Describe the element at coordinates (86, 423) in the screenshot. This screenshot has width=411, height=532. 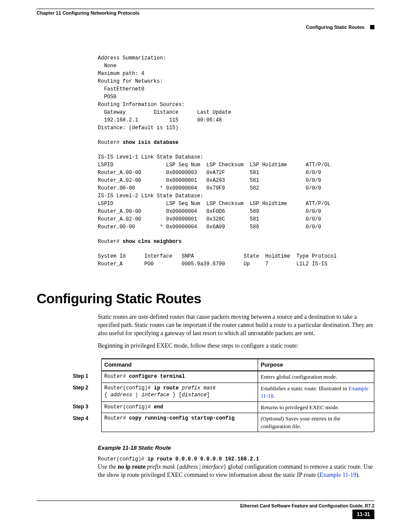
I see `step-label: Step 4` at that location.